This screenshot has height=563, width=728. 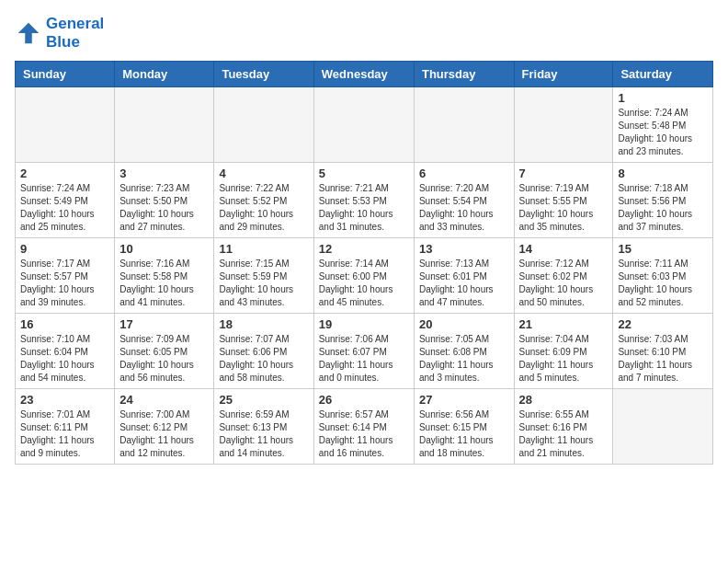 What do you see at coordinates (165, 201) in the screenshot?
I see `calendar-cell: 3Sunrise: 7:23 AM Sunset: 5:50 PM Daylig…` at bounding box center [165, 201].